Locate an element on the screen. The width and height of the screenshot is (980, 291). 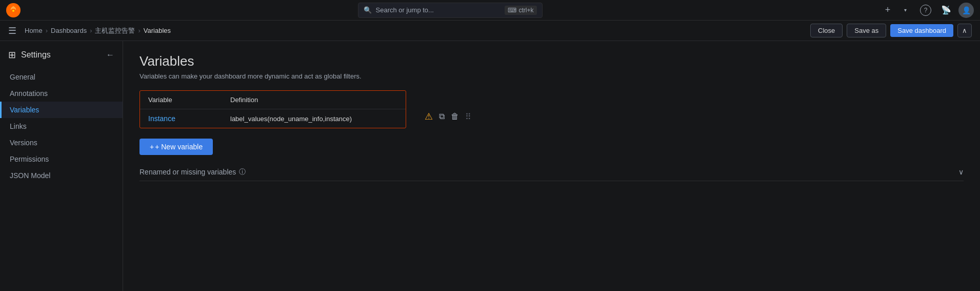
second-toolbar: ☰ Home › Dashboards › 主机监控告警 › Variables… is located at coordinates (490, 31).